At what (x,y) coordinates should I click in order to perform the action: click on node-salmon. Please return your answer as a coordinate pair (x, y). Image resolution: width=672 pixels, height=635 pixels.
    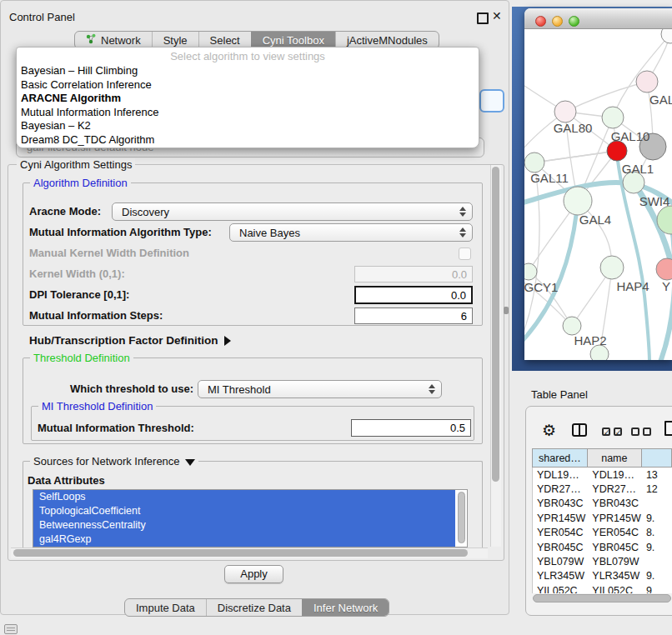
    Looking at the image, I should click on (664, 269).